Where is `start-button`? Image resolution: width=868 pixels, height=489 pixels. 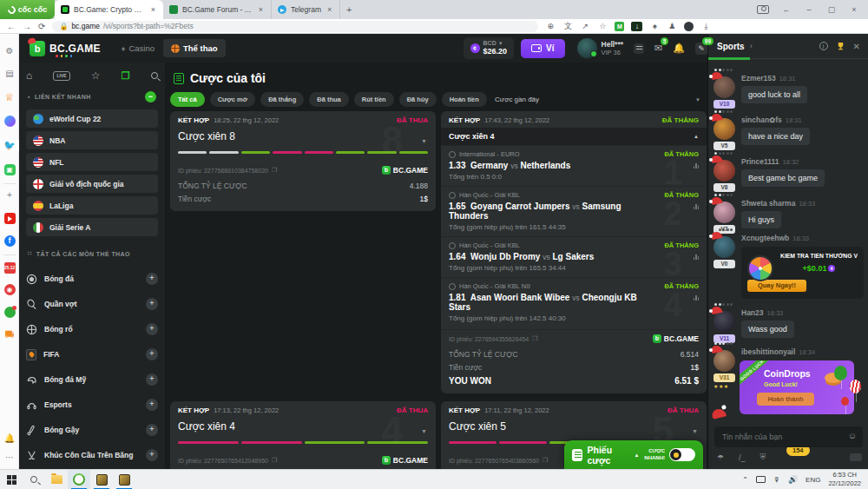 start-button is located at coordinates (11, 479).